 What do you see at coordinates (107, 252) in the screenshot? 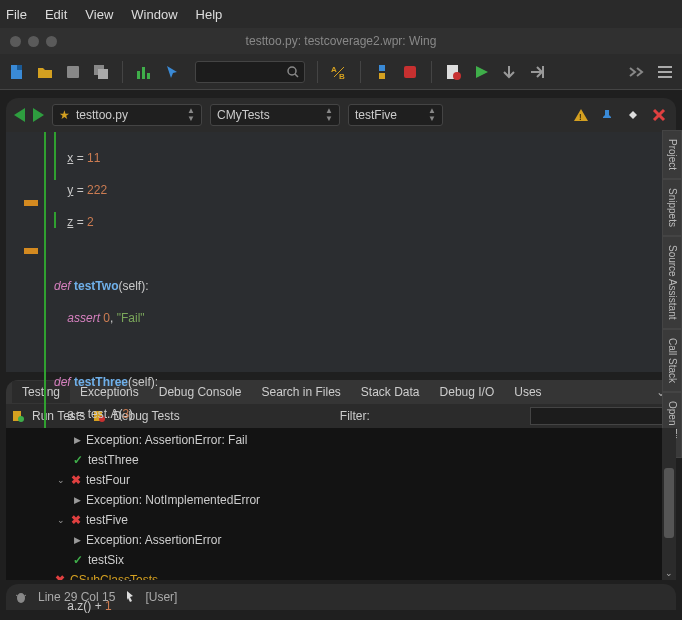
I see `code-content: x = 11 y = 222 z = 2 def testTwo(self): …` at bounding box center [107, 252].